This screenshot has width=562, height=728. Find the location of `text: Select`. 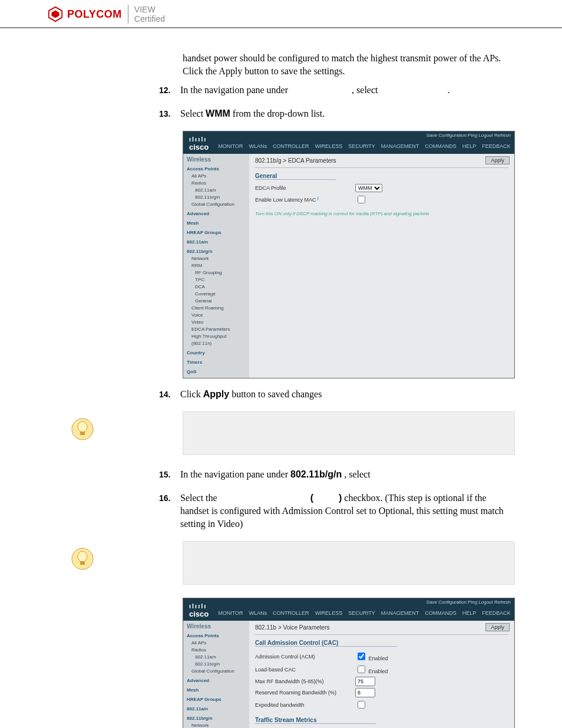

text: Select is located at coordinates (193, 113).